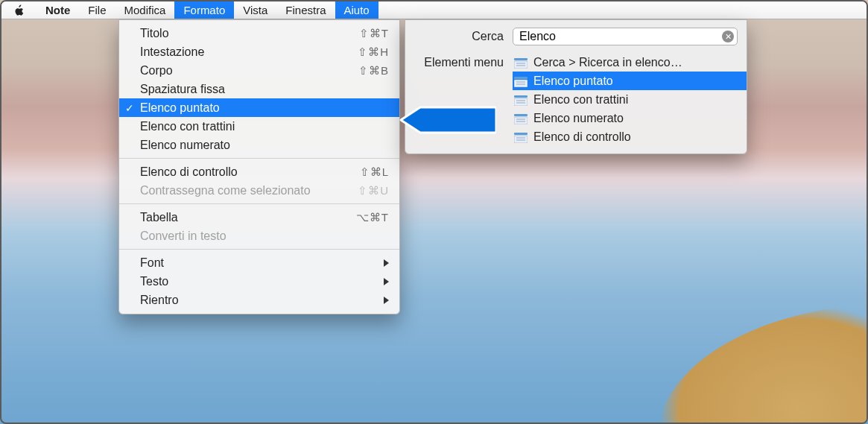 This screenshot has height=424, width=868. I want to click on menubar-item-finestra: Finestra, so click(305, 10).